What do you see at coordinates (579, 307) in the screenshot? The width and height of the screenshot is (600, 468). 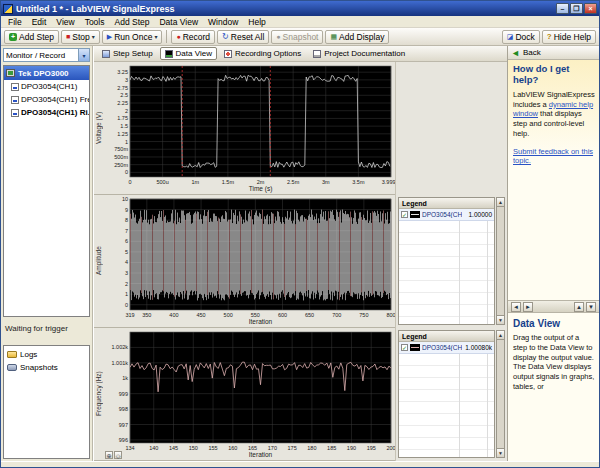 I see `nav-up-icon: ▲` at bounding box center [579, 307].